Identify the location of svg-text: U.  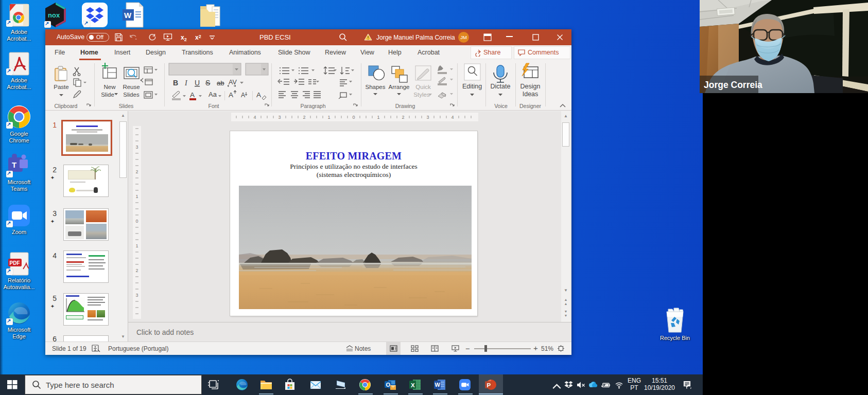
(197, 83).